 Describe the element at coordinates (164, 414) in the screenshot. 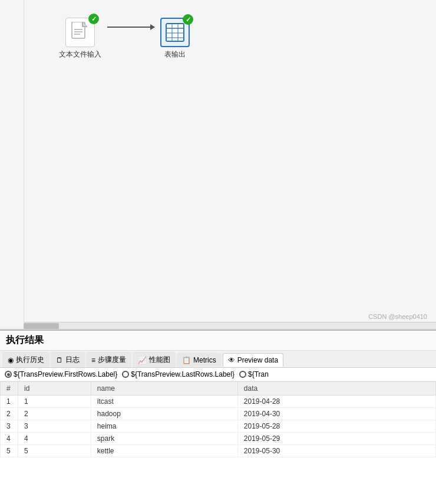

I see `cell-name: hadoop` at that location.